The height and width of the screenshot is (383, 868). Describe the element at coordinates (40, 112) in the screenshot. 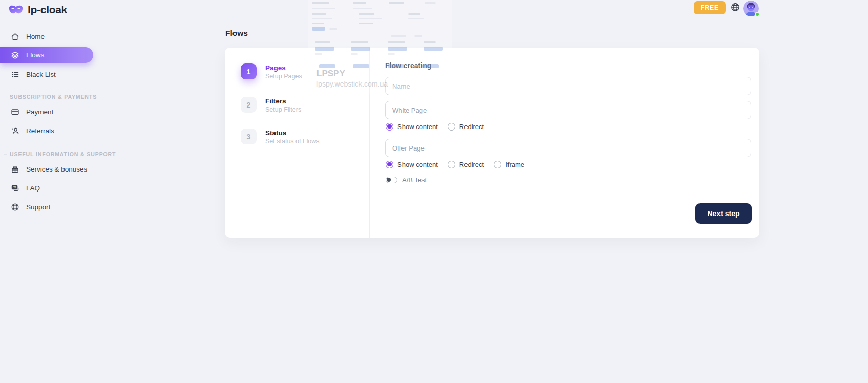

I see `sidebar-item-label: Payment` at that location.